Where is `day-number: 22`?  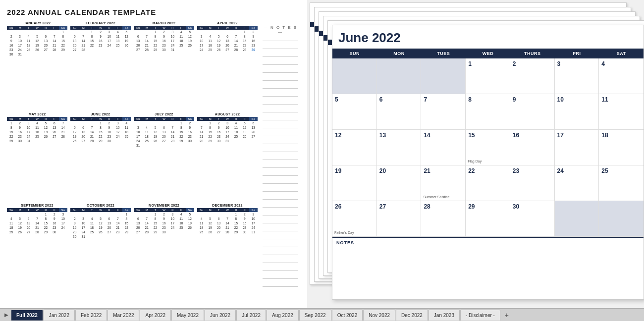 day-number: 22 is located at coordinates (472, 171).